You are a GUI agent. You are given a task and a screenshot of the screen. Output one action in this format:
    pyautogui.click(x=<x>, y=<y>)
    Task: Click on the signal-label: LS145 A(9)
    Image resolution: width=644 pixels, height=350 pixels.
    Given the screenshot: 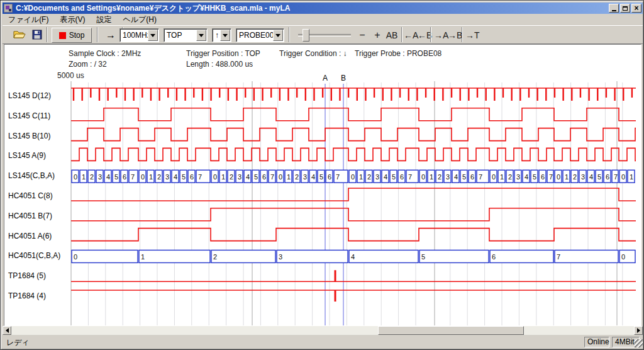 What is the action you would take?
    pyautogui.click(x=27, y=155)
    